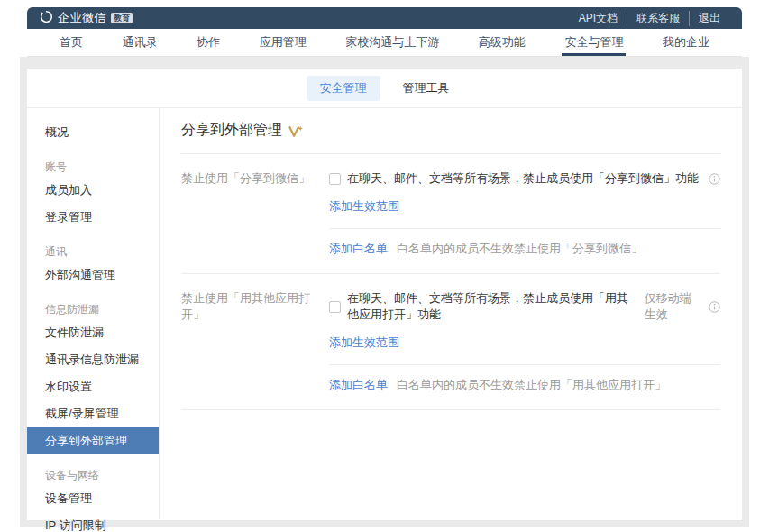  I want to click on topbar: 企业微信 教育 API文档 联系客服 退出, so click(384, 18).